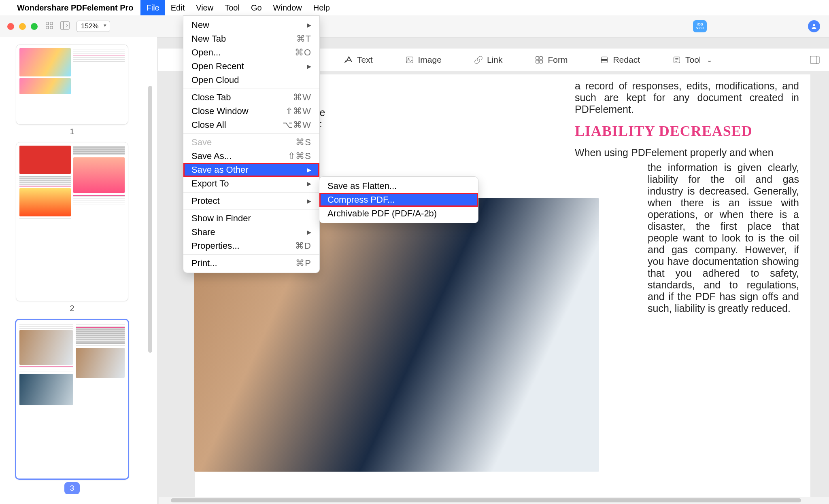 This screenshot has width=829, height=504. I want to click on menu-item-label: Open..., so click(206, 53).